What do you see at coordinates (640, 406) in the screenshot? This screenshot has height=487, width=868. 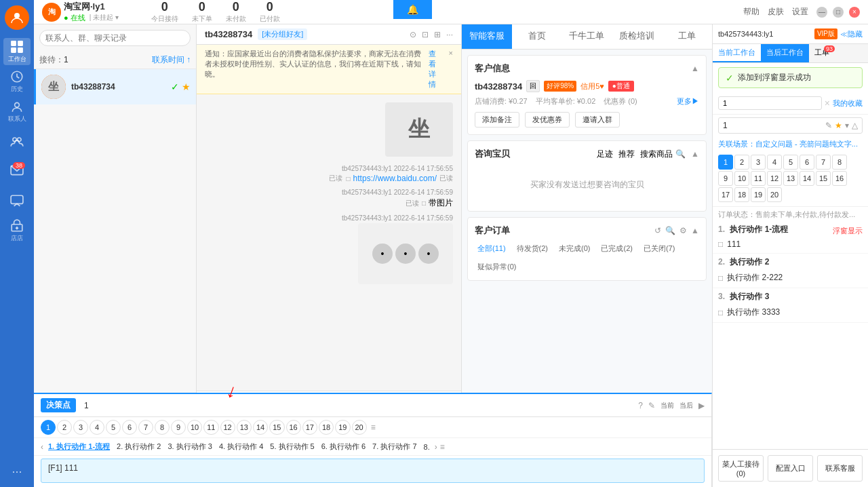 I see `help-popup-icon: ?` at bounding box center [640, 406].